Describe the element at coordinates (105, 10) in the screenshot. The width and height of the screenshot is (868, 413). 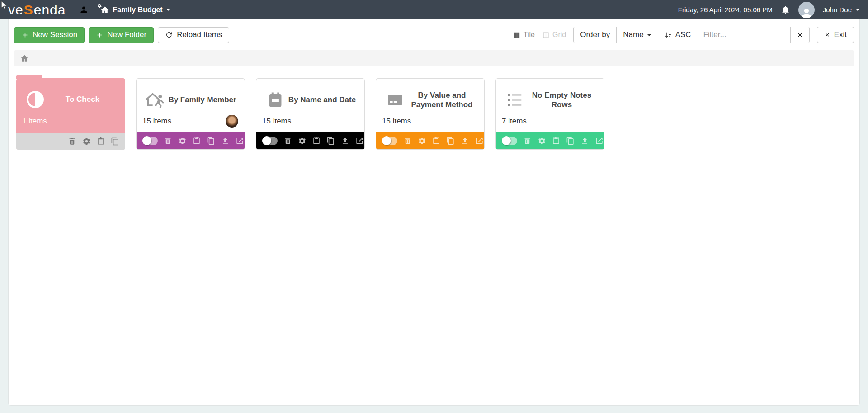
I see `home-gear-icon` at that location.